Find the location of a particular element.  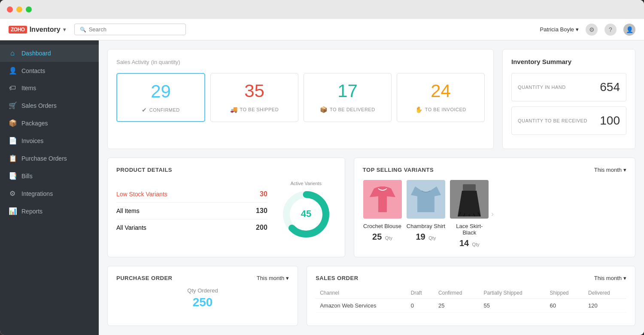

sales-activity-title: Sales Activity (in quantity) is located at coordinates (301, 62).